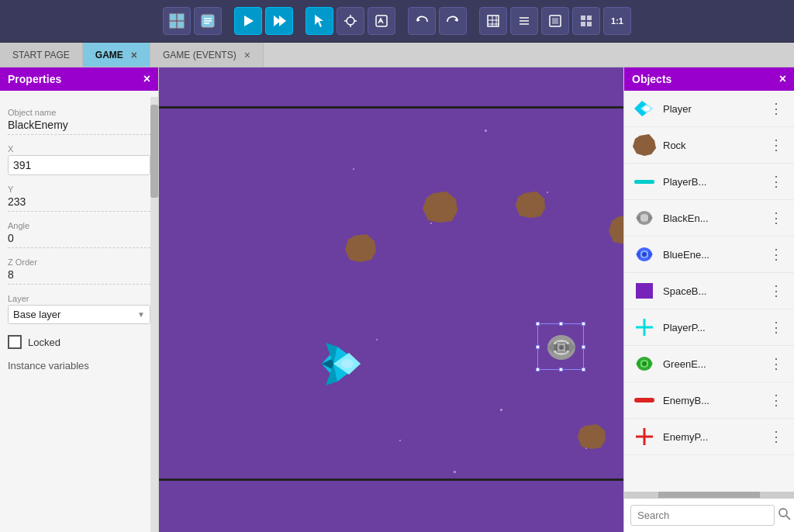 Image resolution: width=794 pixels, height=532 pixels. Describe the element at coordinates (177, 21) in the screenshot. I see `scene-icon-btn` at that location.